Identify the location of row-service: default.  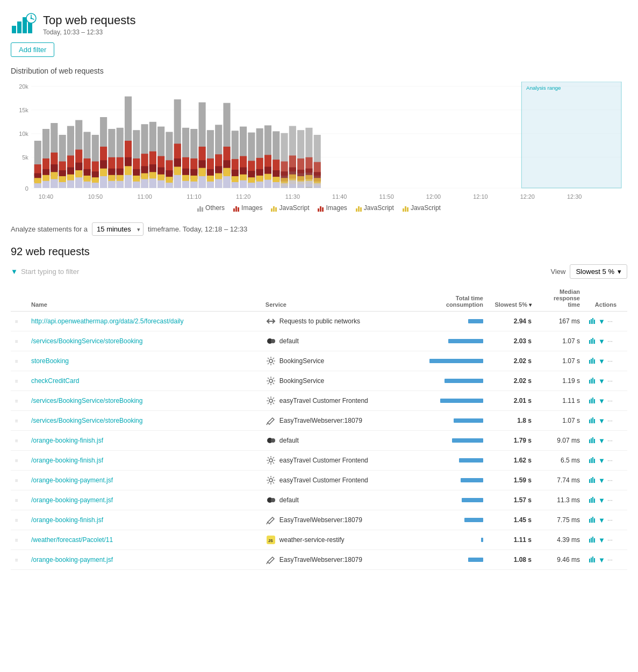
(342, 440).